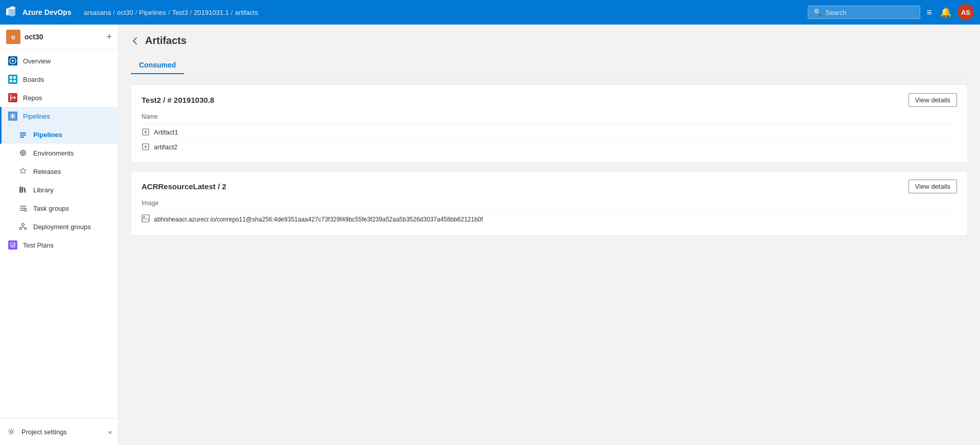  Describe the element at coordinates (11, 432) in the screenshot. I see `settings-icon` at that location.